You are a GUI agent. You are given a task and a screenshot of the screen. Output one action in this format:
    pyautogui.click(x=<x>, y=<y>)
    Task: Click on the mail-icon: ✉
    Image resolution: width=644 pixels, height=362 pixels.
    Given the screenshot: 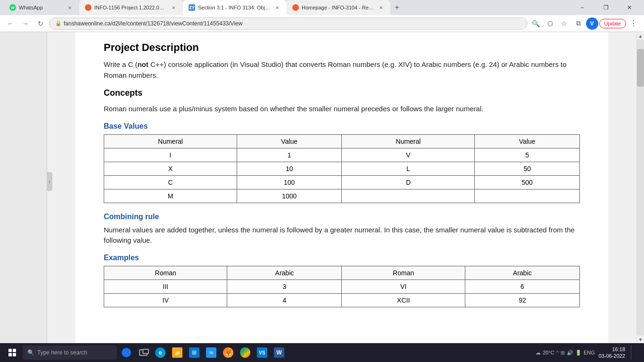 What is the action you would take?
    pyautogui.click(x=211, y=353)
    